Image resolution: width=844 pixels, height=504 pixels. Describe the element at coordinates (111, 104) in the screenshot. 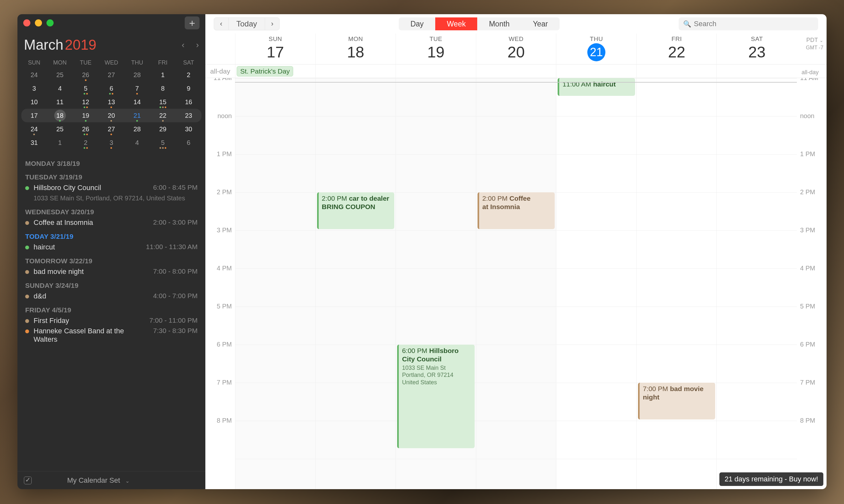

I see `mini-calendar: SUNMONTUEWEDTHUFRISAT2425262728123456789…` at that location.